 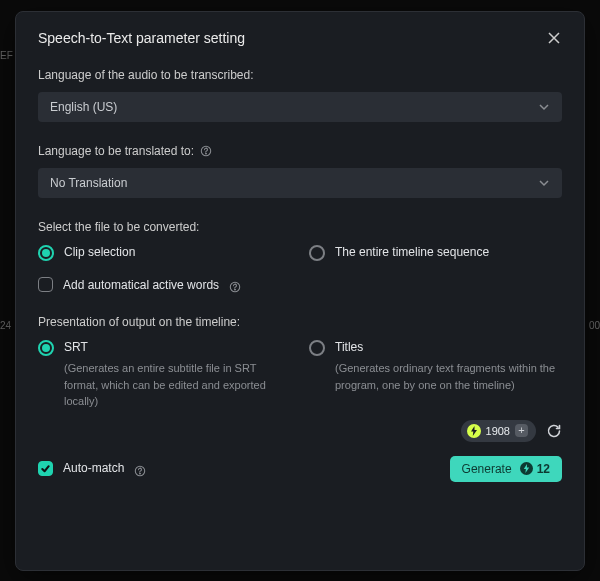 I want to click on radio-clip-selection: Clip selection, so click(x=164, y=252).